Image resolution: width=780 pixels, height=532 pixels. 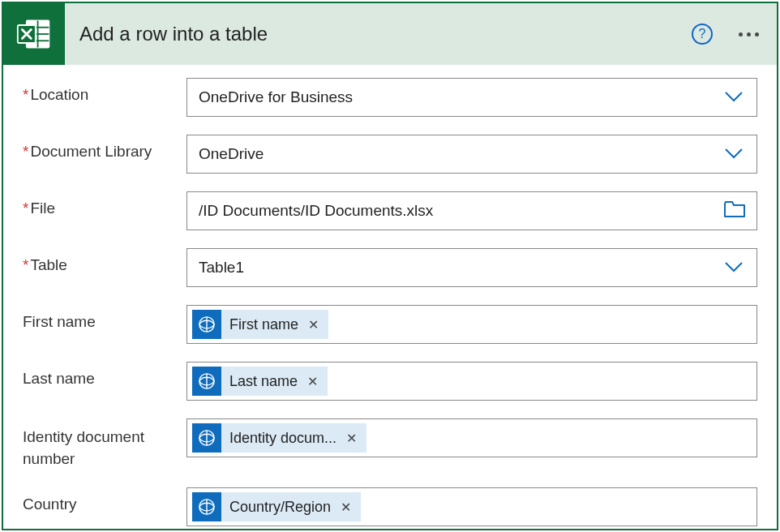 I want to click on card-header: Add a row into a table ?, so click(x=390, y=34).